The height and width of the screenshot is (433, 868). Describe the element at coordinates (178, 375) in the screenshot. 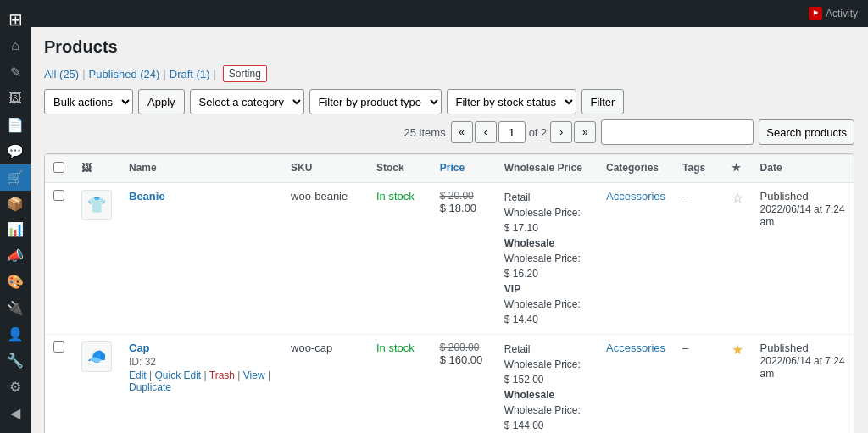

I see `quick-edit-link: Quick Edit` at that location.